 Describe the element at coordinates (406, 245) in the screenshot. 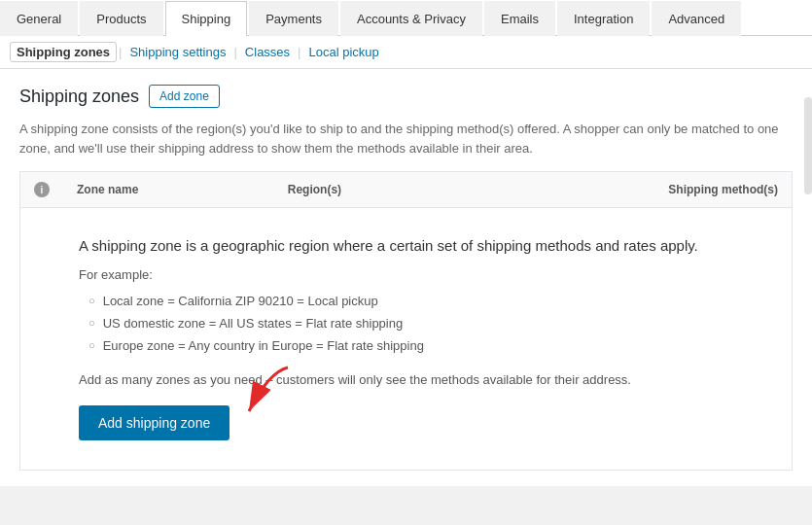

I see `empty-state-title: A shipping zone is a geographic region w…` at that location.